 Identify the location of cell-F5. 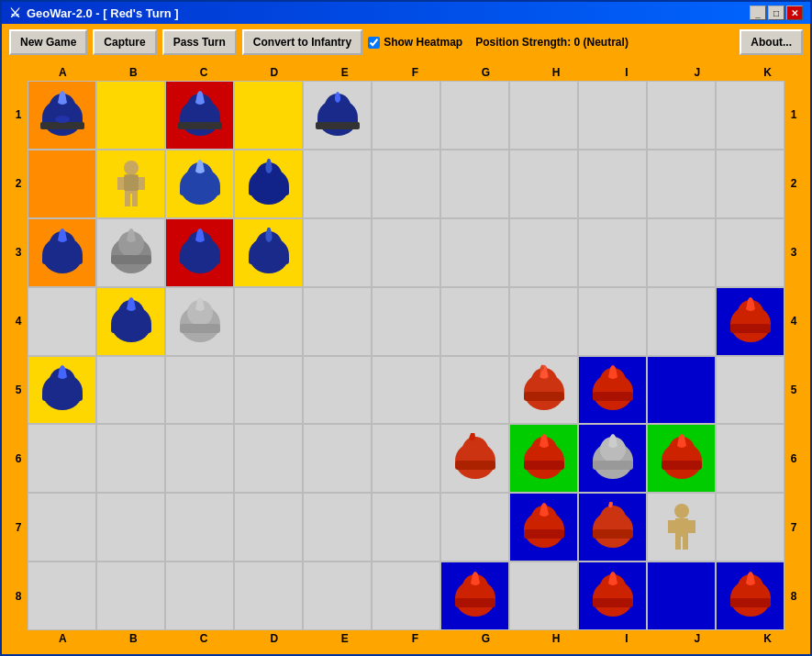
(406, 391).